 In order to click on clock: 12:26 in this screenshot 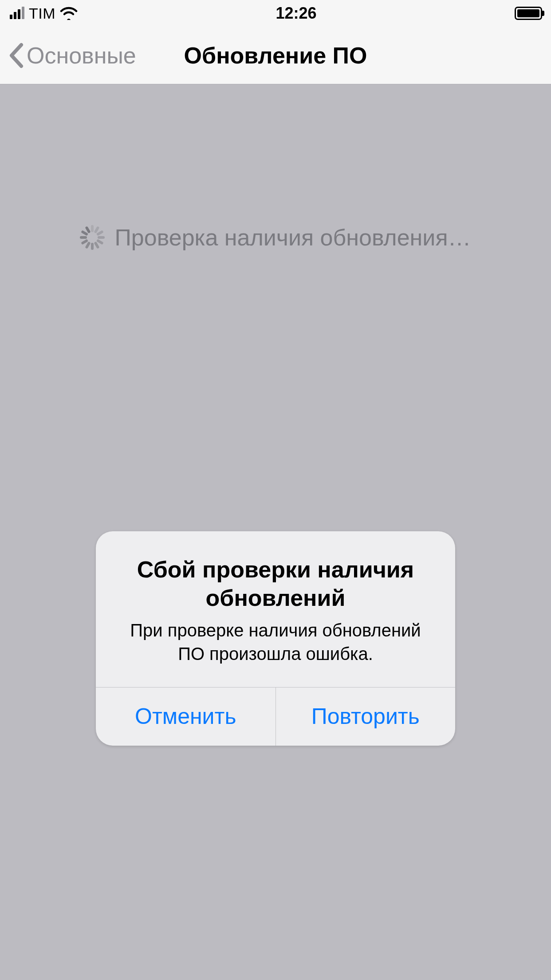, I will do `click(296, 13)`.